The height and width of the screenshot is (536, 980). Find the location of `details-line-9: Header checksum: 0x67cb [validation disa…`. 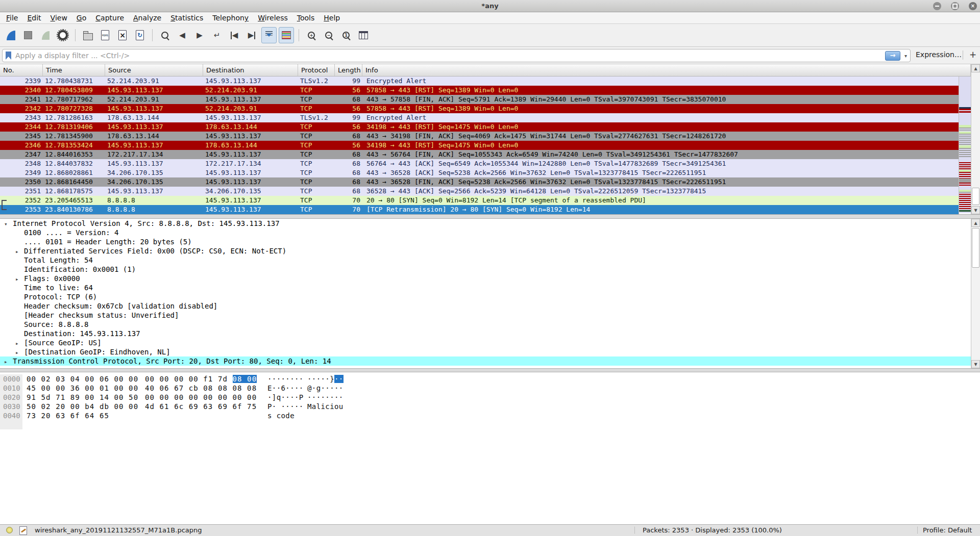

details-line-9: Header checksum: 0x67cb [validation disa… is located at coordinates (490, 306).